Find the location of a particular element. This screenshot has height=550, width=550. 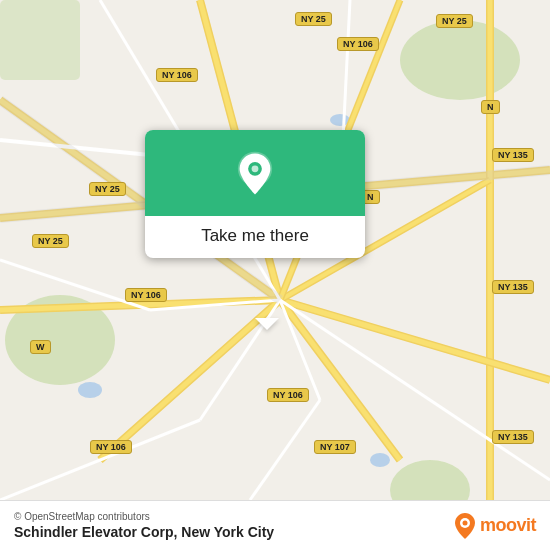

moovit-logo: moovit is located at coordinates (495, 526).